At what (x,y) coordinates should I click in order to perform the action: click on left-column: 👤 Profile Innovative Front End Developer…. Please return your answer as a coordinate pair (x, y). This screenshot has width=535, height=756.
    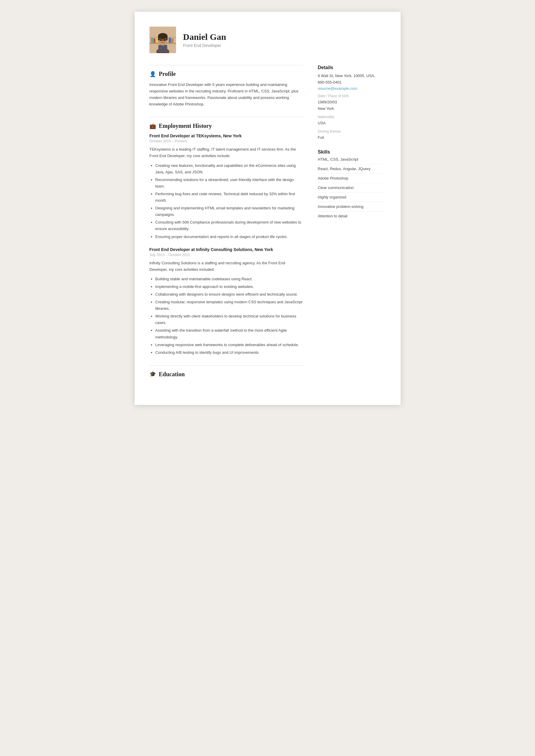
    Looking at the image, I should click on (226, 226).